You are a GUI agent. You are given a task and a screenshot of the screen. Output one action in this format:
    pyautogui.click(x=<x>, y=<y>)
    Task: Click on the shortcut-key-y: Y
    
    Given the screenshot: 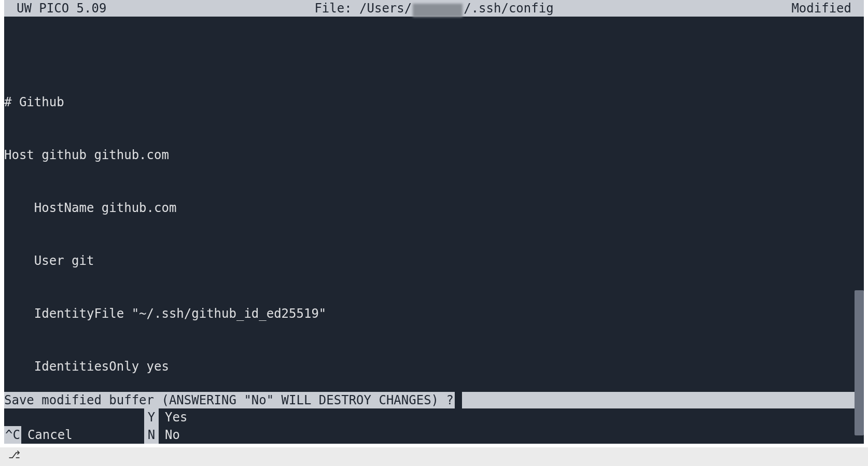 What is the action you would take?
    pyautogui.click(x=151, y=417)
    